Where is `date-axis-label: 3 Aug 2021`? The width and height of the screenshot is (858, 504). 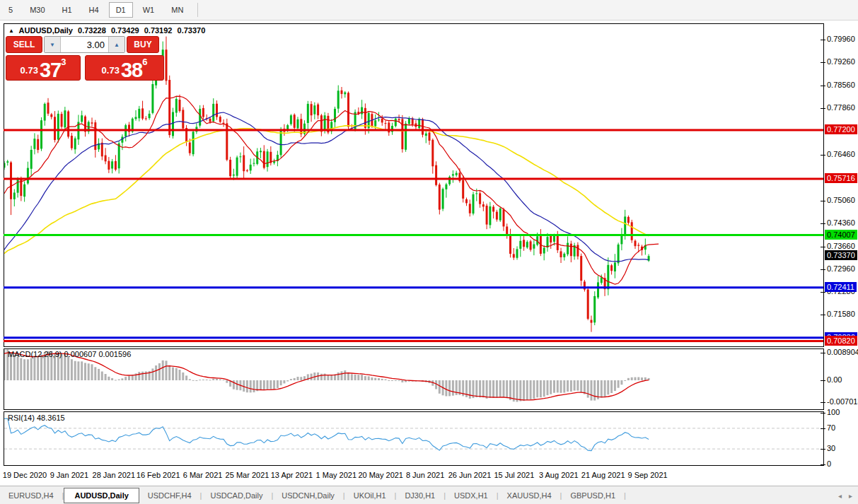 date-axis-label: 3 Aug 2021 is located at coordinates (559, 475).